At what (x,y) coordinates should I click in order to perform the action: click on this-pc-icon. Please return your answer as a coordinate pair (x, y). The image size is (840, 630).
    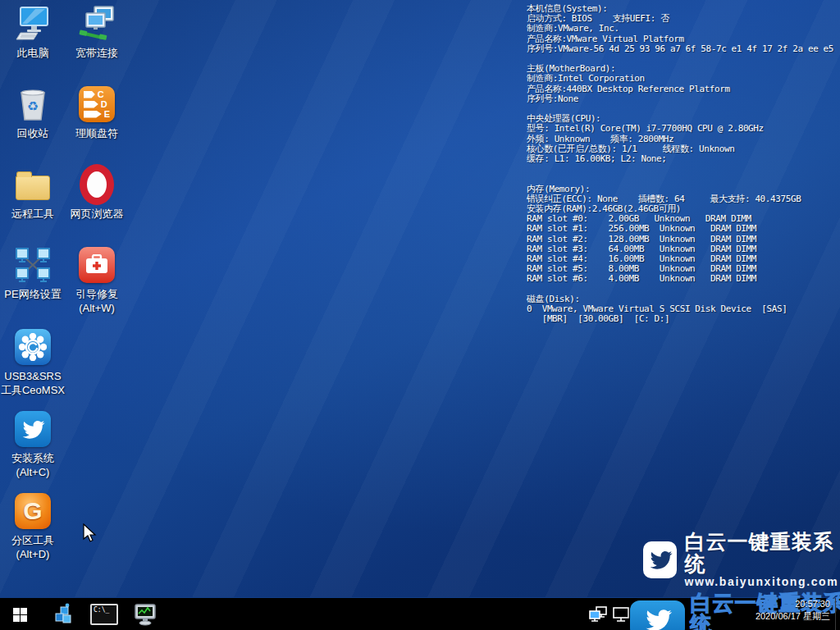
    Looking at the image, I should click on (33, 24).